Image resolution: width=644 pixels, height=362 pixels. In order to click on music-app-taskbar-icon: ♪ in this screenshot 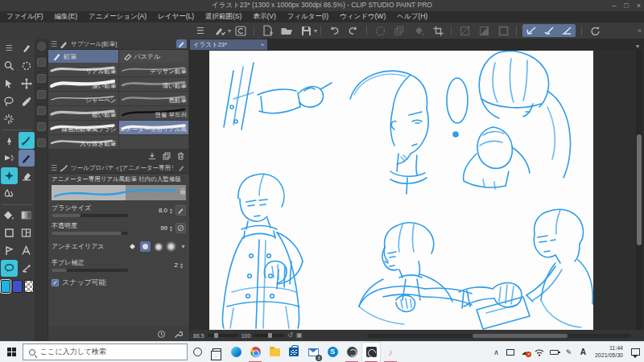, I will do `click(390, 352)`.